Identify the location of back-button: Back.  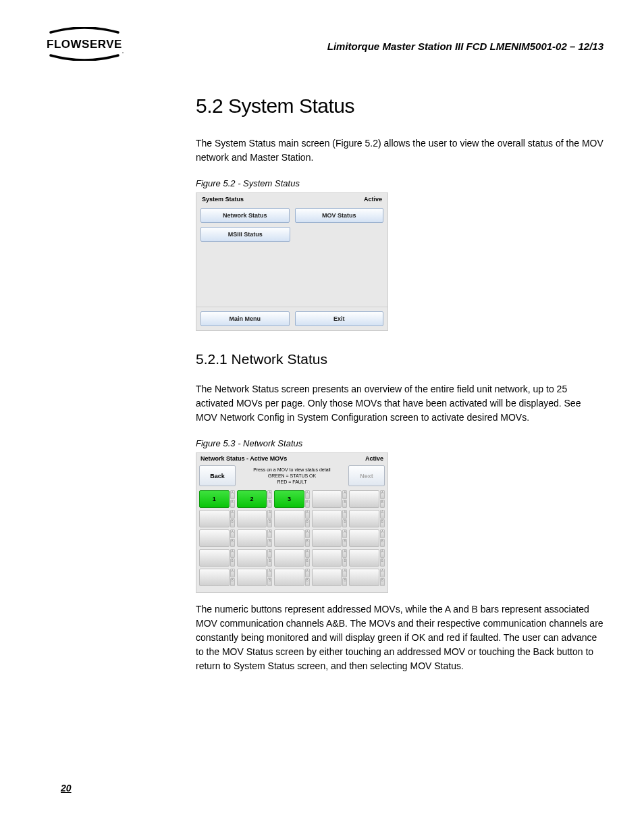
(217, 475).